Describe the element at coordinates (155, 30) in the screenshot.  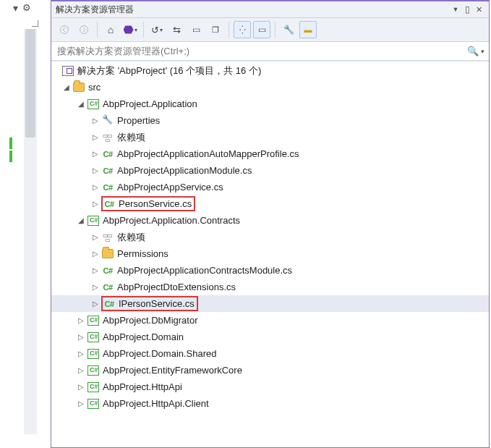
I see `history-icon: ↺` at that location.